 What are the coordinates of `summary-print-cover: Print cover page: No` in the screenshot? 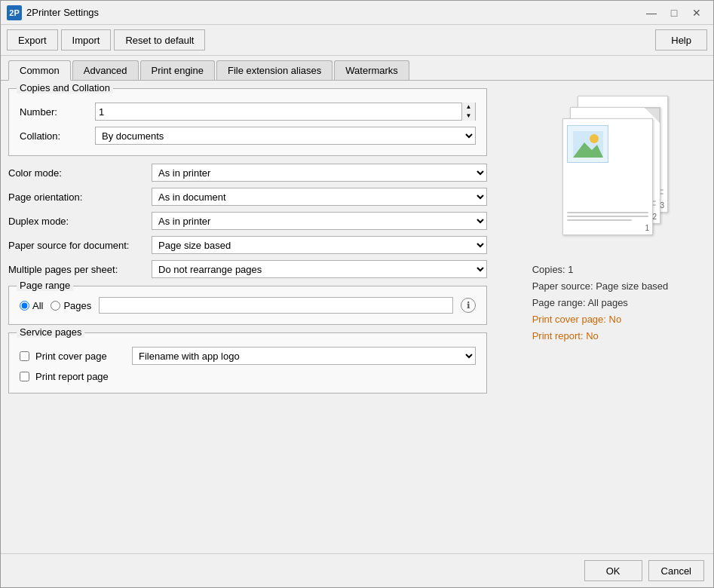 It's located at (600, 320).